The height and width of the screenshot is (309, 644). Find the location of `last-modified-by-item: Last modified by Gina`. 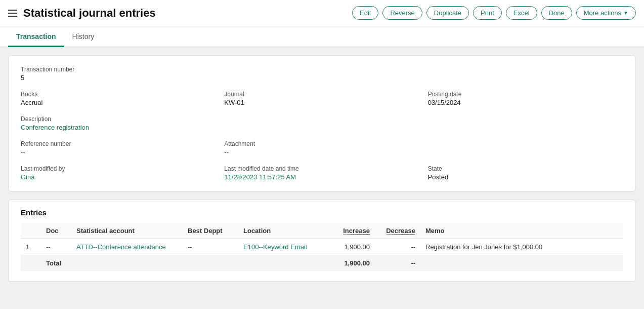

last-modified-by-item: Last modified by Gina is located at coordinates (118, 173).